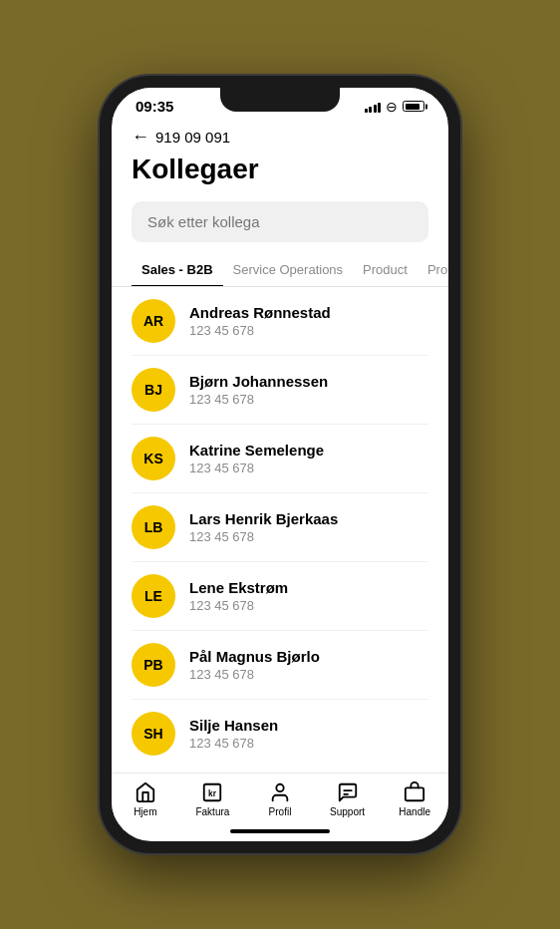 Image resolution: width=560 pixels, height=929 pixels. Describe the element at coordinates (193, 138) in the screenshot. I see `phone-number: 919 09 091` at that location.